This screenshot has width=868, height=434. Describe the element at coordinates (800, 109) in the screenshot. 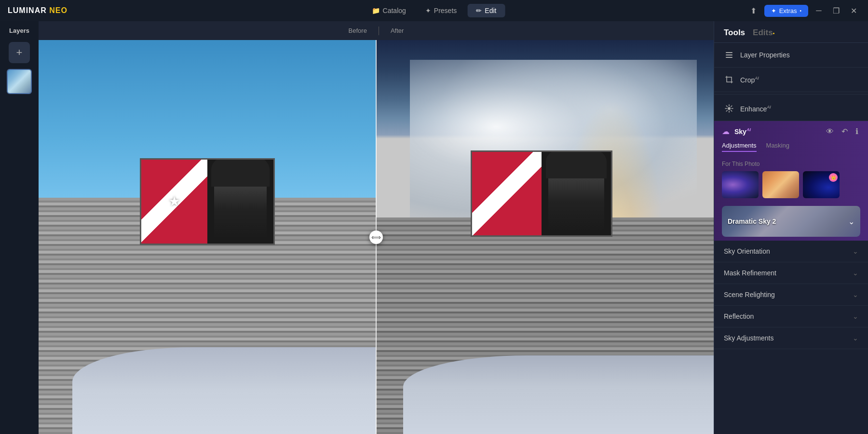

I see `enhance-label: EnhanceAI` at that location.